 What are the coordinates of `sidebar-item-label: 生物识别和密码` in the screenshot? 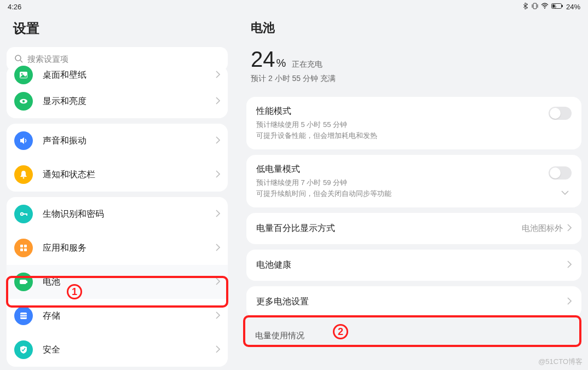 It's located at (129, 215).